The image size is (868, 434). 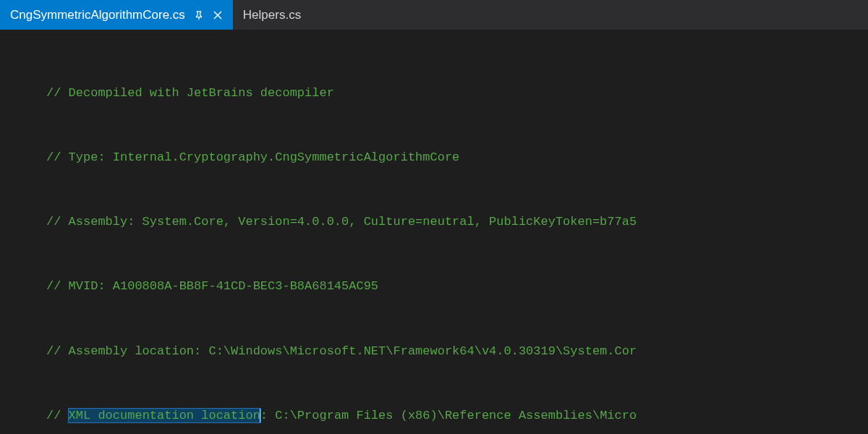 I want to click on tab-label: Helpers.cs, so click(x=272, y=15).